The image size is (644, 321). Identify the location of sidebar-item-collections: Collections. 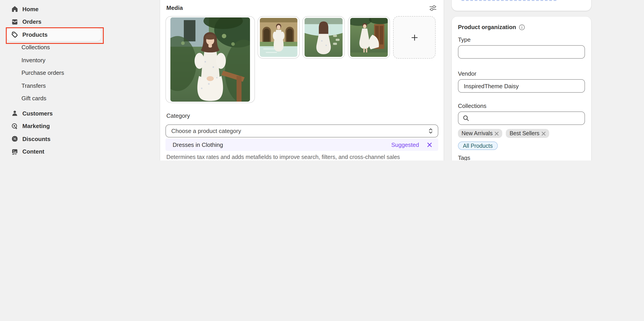
(54, 48).